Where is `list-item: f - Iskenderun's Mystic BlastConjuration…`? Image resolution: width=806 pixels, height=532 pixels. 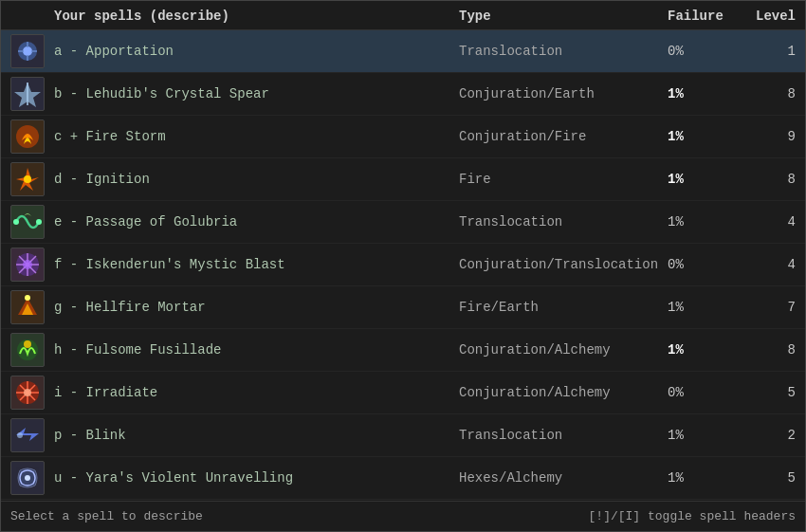 list-item: f - Iskenderun's Mystic BlastConjuration… is located at coordinates (403, 266).